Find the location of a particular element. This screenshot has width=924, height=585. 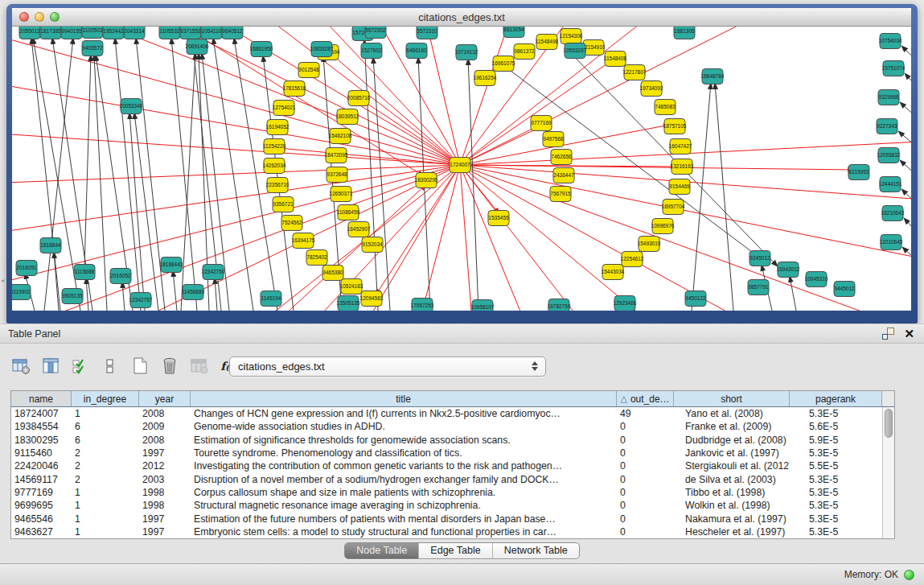

graph-node: 9315902 is located at coordinates (21, 293).